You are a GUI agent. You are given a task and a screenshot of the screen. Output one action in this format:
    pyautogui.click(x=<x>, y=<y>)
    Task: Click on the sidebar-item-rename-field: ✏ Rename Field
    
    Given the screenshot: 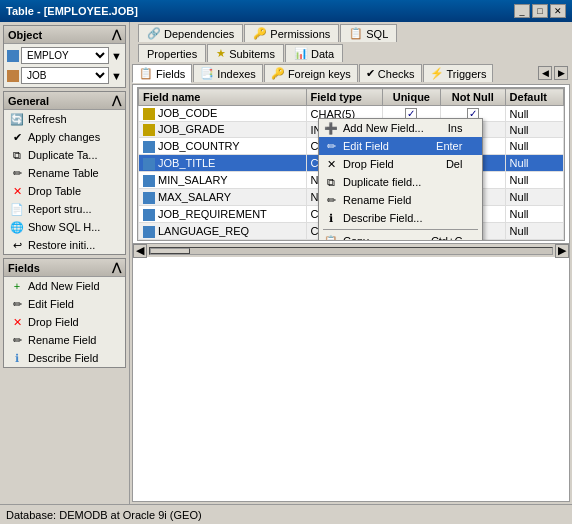 What is the action you would take?
    pyautogui.click(x=64, y=340)
    